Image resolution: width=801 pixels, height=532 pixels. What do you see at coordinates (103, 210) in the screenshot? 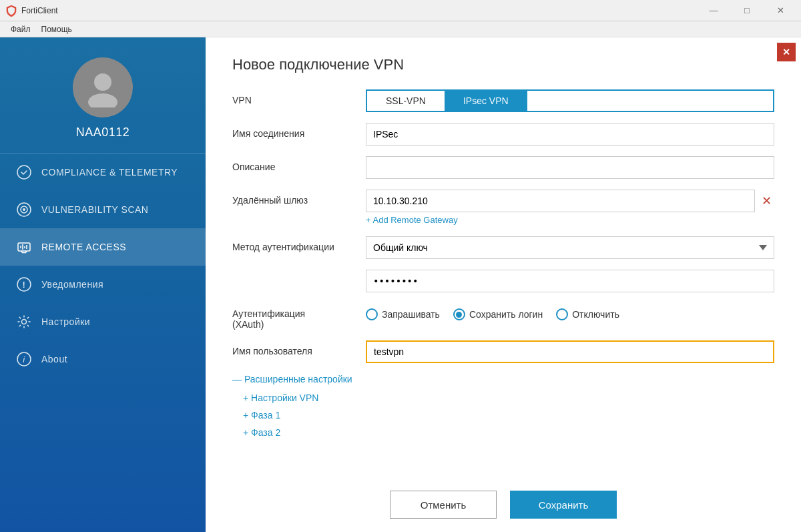
I see `sidebar-item-vulnerability: VULNERABILITY SCAN` at bounding box center [103, 210].